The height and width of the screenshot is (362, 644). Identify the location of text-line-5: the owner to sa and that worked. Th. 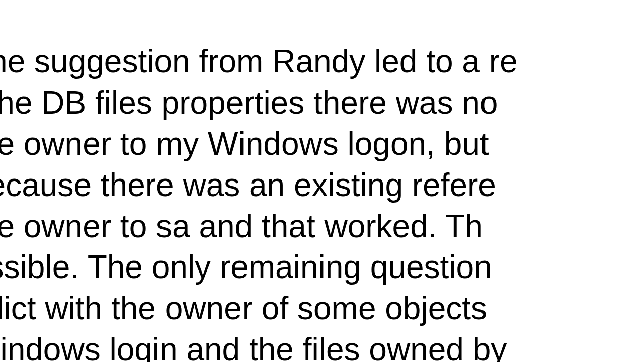
(242, 226).